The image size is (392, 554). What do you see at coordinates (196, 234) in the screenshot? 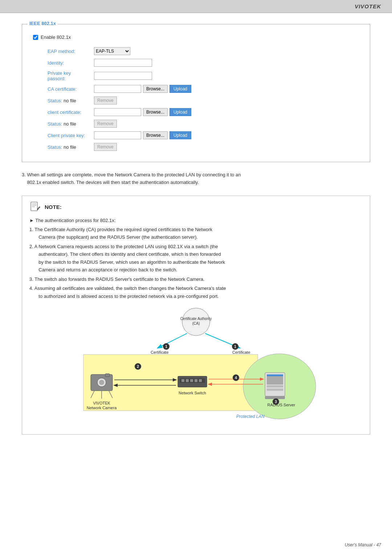
I see `note-item-1: 1. The Certificate Authority (CA) provid…` at bounding box center [196, 234].